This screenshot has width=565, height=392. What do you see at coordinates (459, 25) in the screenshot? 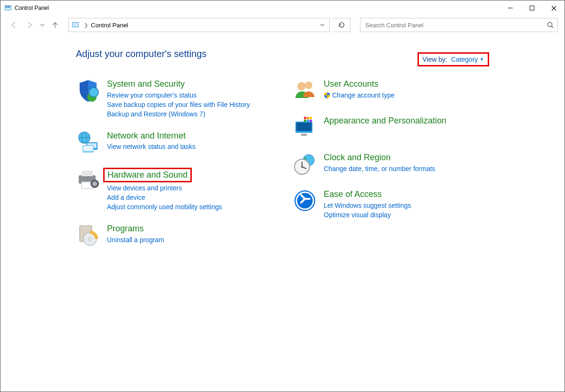
I see `search-box` at bounding box center [459, 25].